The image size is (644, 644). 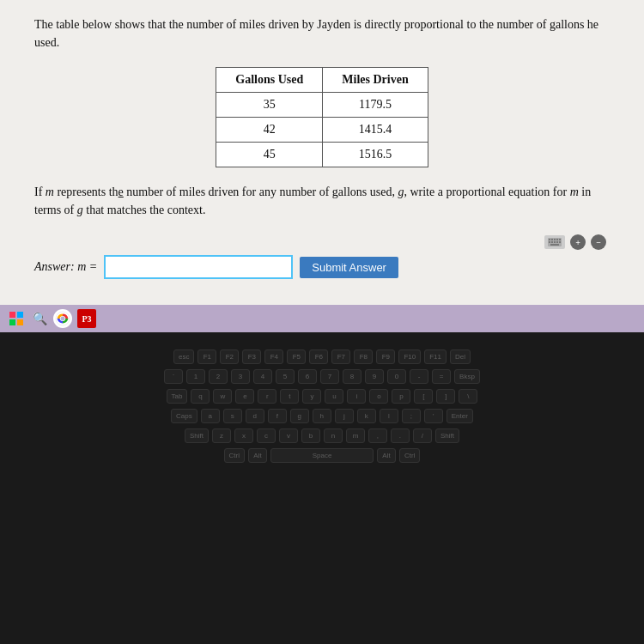 I want to click on data-table: Gallons Used Miles Driven 351179.5421415…, so click(x=321, y=117).